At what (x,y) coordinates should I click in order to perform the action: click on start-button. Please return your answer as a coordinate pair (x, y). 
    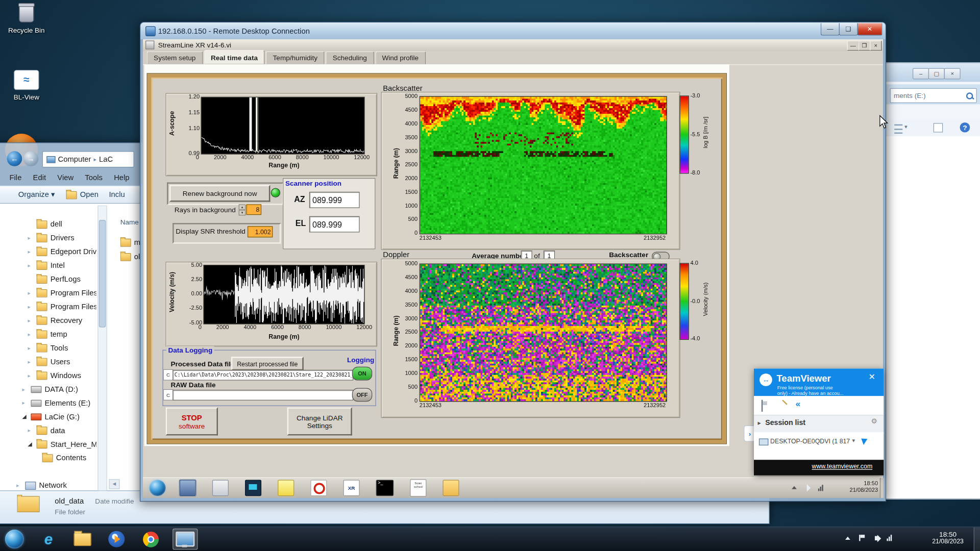
    Looking at the image, I should click on (14, 539).